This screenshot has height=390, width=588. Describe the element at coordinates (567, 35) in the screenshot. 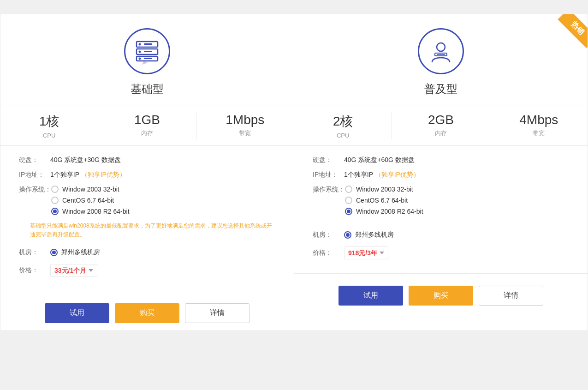

I see `hot-badge: 热销` at that location.